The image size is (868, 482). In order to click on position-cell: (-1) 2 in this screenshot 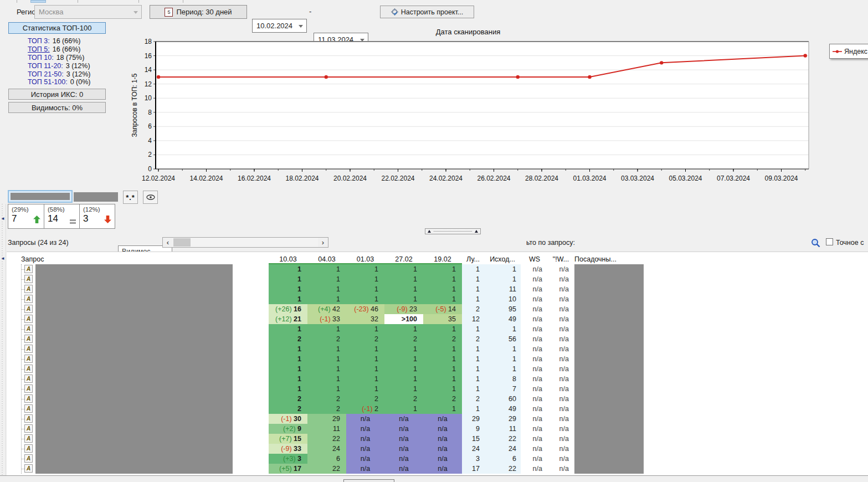, I will do `click(366, 409)`.